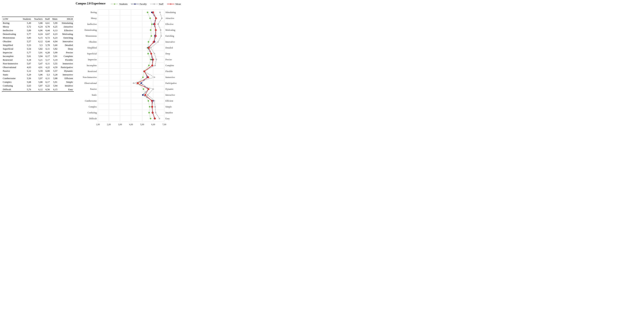  I want to click on table-cell: 5,55, so click(54, 63).